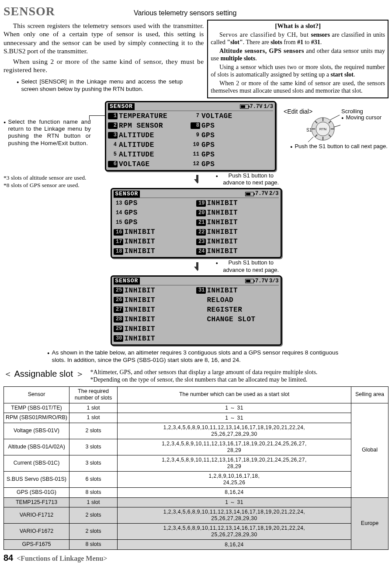 The height and width of the screenshot is (587, 392). Describe the element at coordinates (370, 395) in the screenshot. I see `th-selling-area: Selling area` at that location.